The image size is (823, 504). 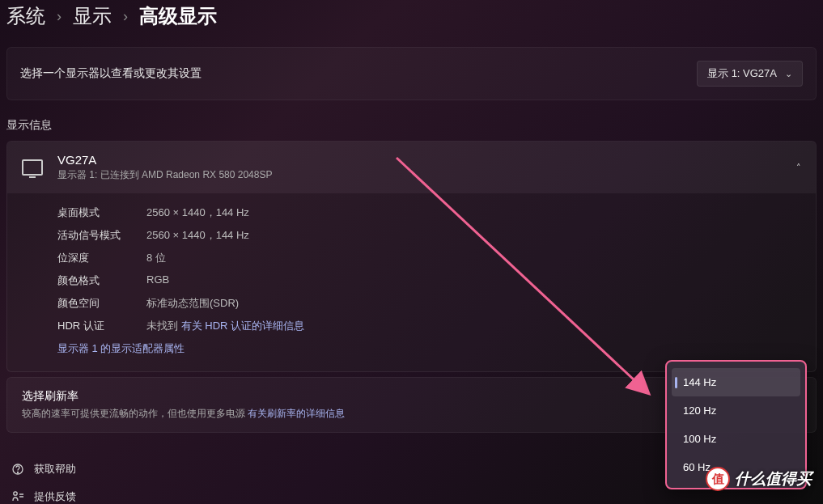 I want to click on row-color-format: 颜色格式 RGB, so click(x=411, y=281).